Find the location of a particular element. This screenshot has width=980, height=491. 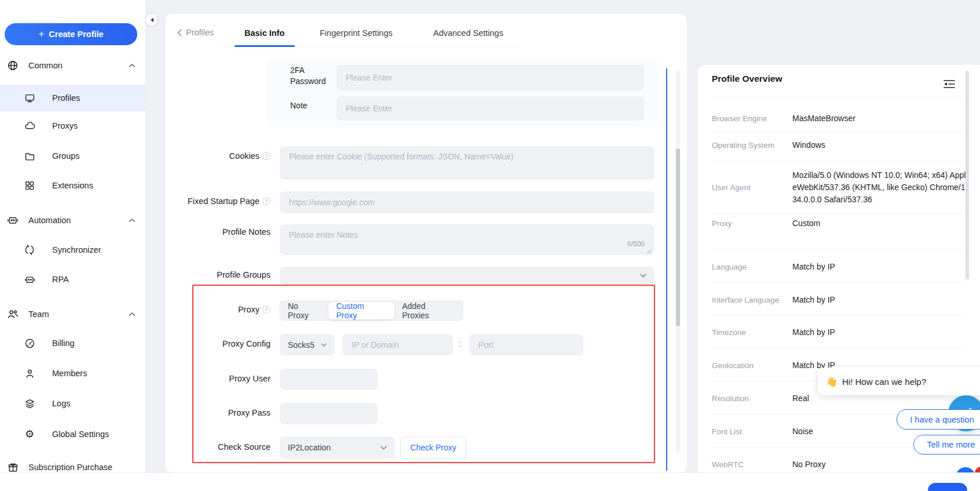

overview-row-timezone: Timezone Match by IP is located at coordinates (839, 332).